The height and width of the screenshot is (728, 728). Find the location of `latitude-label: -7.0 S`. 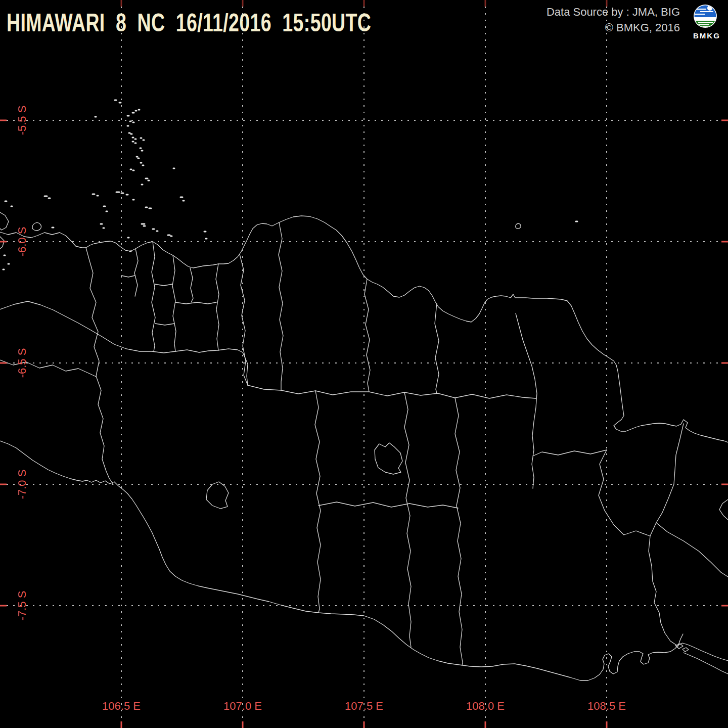

latitude-label: -7.0 S is located at coordinates (22, 484).